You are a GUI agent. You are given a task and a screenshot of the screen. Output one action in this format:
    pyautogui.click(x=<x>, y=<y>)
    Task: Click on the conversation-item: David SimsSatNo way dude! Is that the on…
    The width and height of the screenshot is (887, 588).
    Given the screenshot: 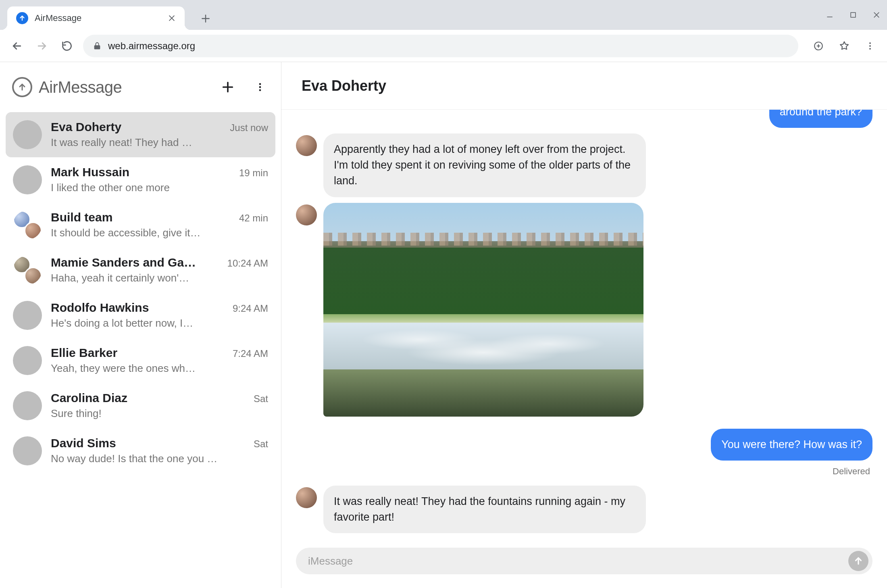 What is the action you would take?
    pyautogui.click(x=140, y=451)
    